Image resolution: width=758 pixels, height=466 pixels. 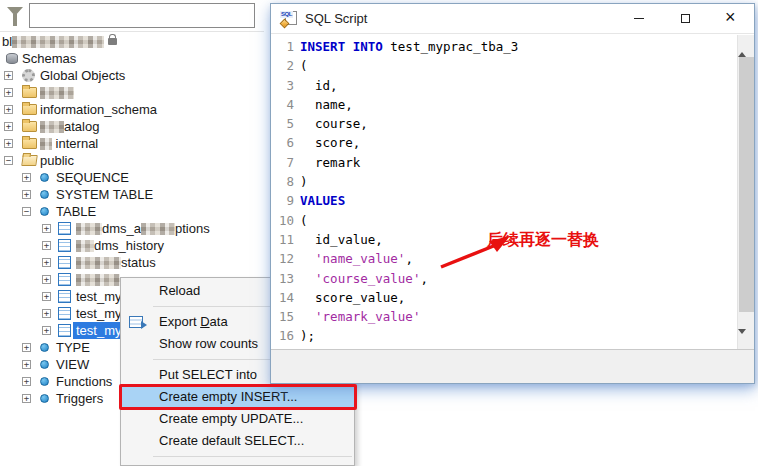 What do you see at coordinates (238, 419) in the screenshot?
I see `menu-item-create-empty-update: Create empty UPDATE...` at bounding box center [238, 419].